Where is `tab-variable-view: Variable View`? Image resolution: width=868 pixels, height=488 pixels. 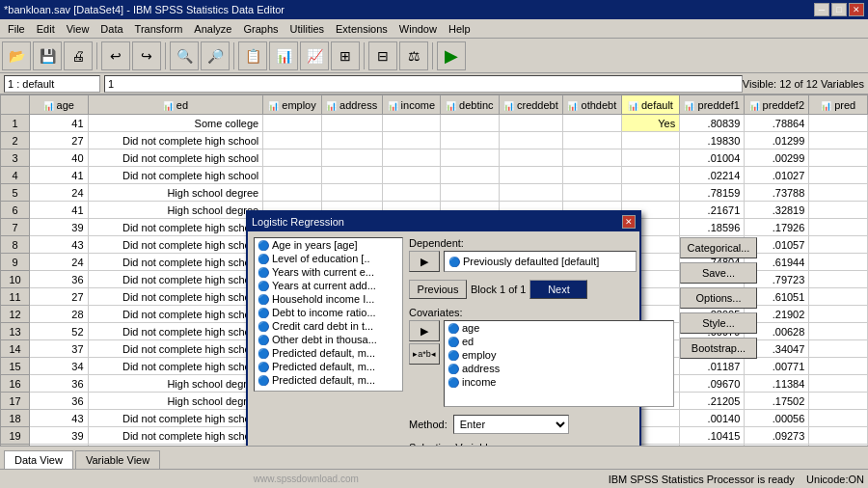
tab-variable-view: Variable View is located at coordinates (118, 459).